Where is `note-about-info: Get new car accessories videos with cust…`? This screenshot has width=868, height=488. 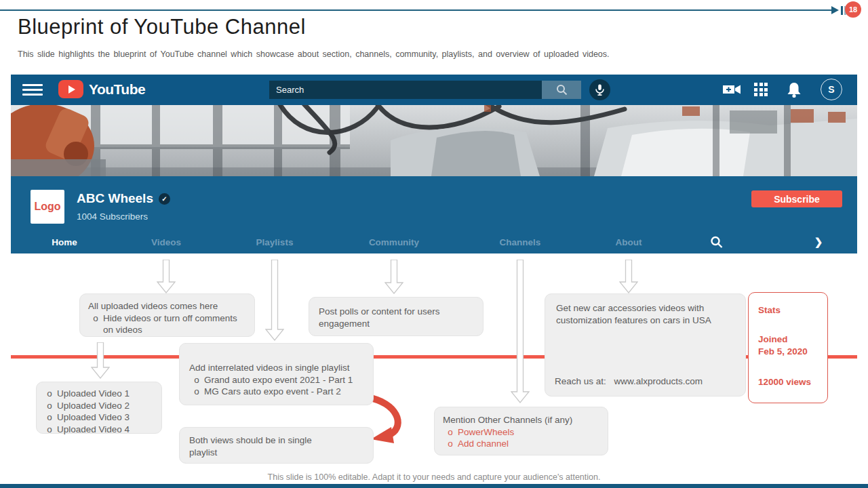
note-about-info: Get new car accessories videos with cust… is located at coordinates (646, 345).